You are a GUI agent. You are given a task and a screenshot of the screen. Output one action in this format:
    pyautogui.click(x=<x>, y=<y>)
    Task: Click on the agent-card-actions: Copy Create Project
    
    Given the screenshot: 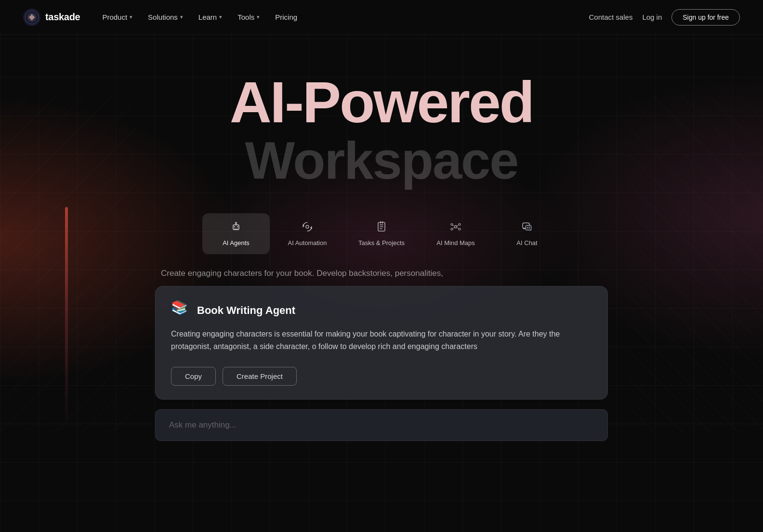 What is the action you would take?
    pyautogui.click(x=382, y=376)
    